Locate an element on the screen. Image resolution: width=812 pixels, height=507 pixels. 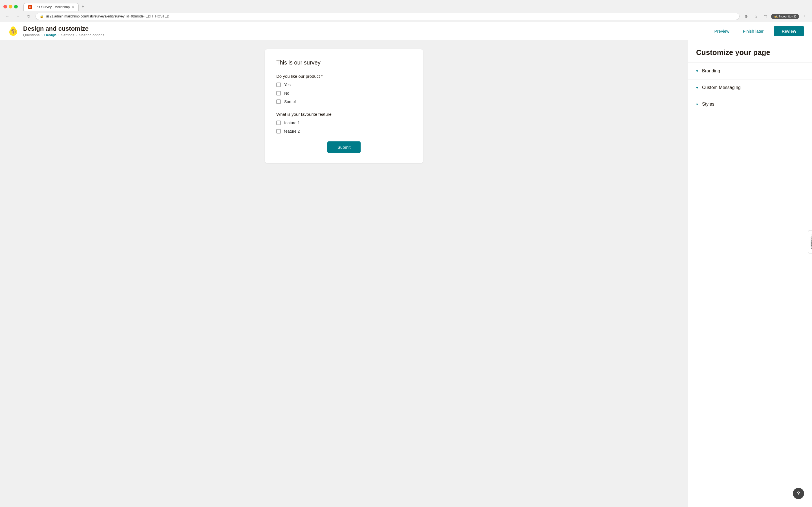
checkbox-sortof is located at coordinates (278, 102).